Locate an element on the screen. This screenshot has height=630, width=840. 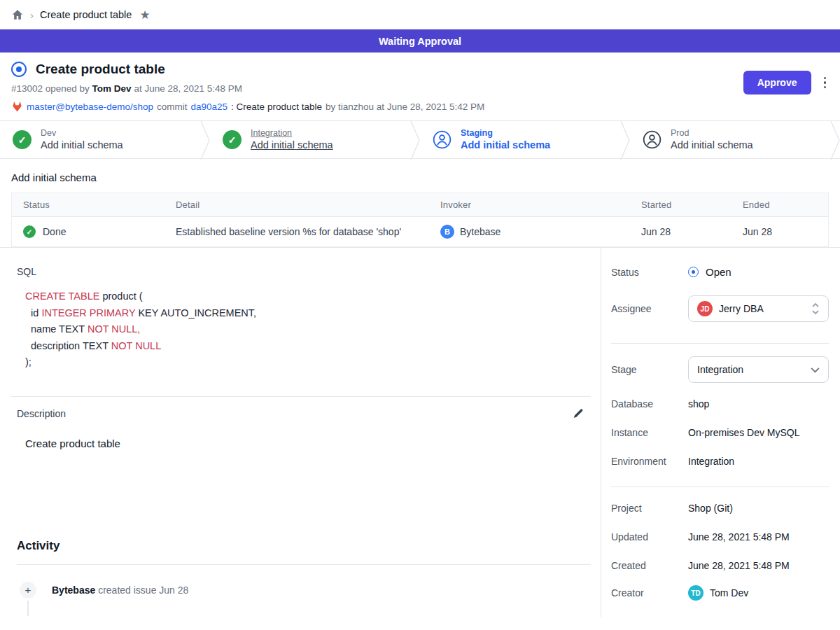
stage-select: Integration is located at coordinates (759, 370).